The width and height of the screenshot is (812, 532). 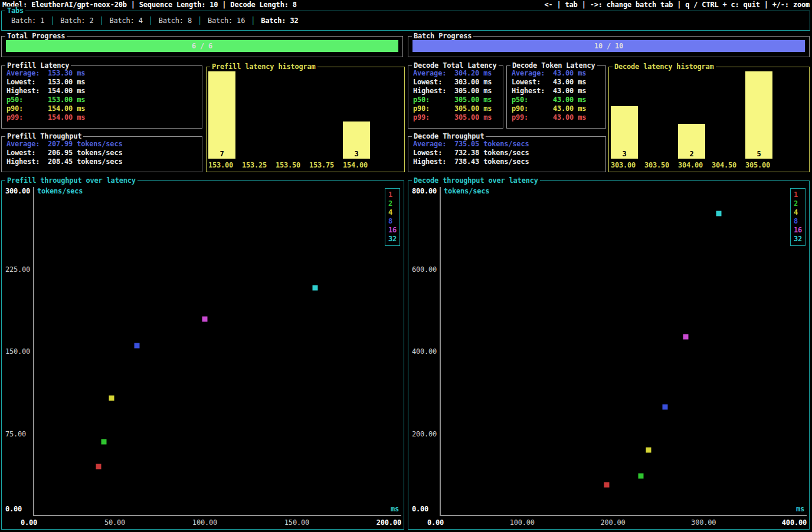 What do you see at coordinates (18, 191) in the screenshot?
I see `y-tick: 300.00` at bounding box center [18, 191].